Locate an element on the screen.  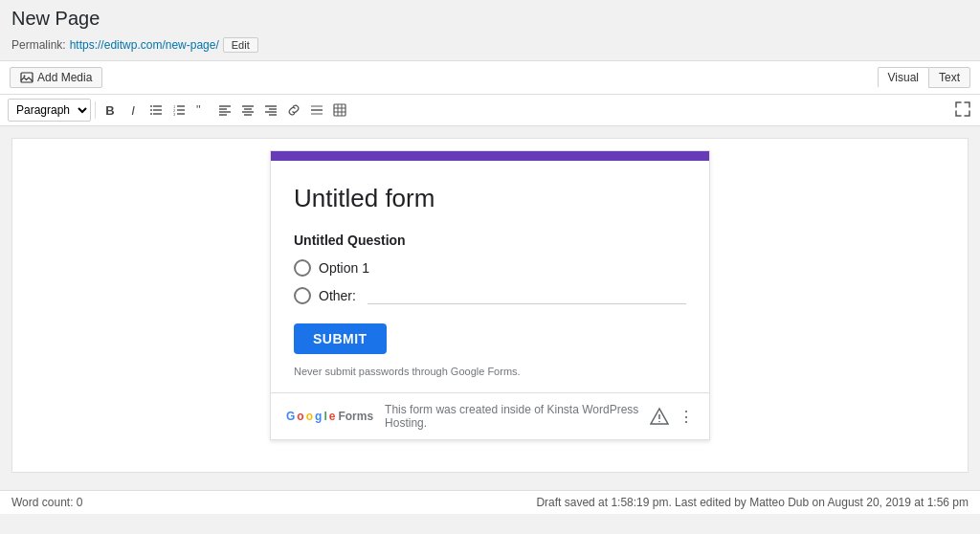
italic-button: I is located at coordinates (133, 110).